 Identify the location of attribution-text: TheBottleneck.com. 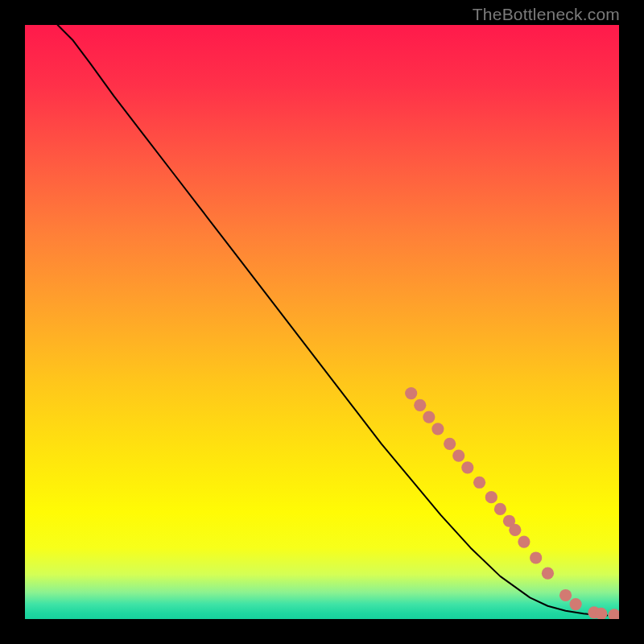
(546, 14).